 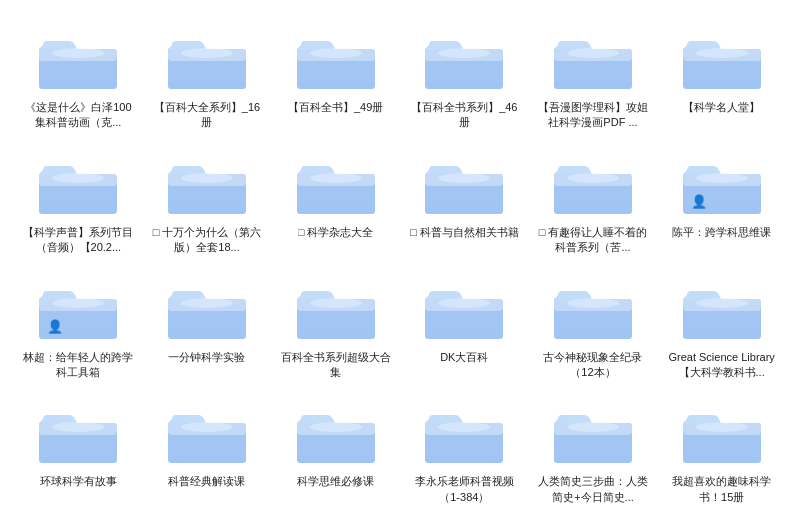 I want to click on folder-label-23: 人类简史三步曲：人类简史+今日简史..., so click(x=593, y=490).